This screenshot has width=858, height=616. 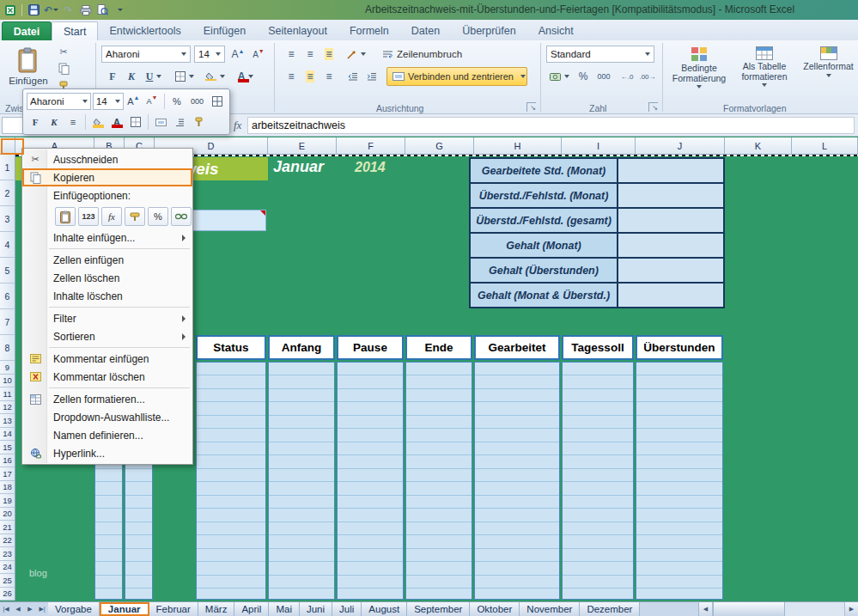 I want to click on align-right-icon: ≡, so click(x=329, y=76).